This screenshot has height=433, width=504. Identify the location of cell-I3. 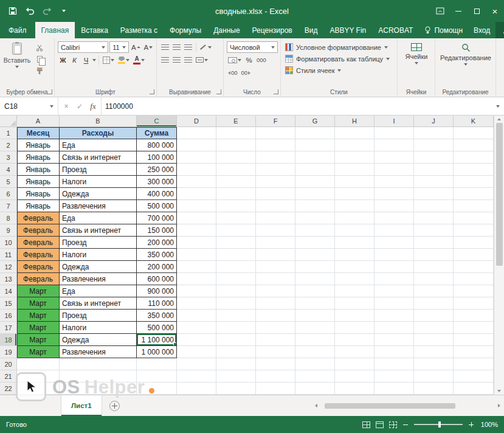
(394, 158).